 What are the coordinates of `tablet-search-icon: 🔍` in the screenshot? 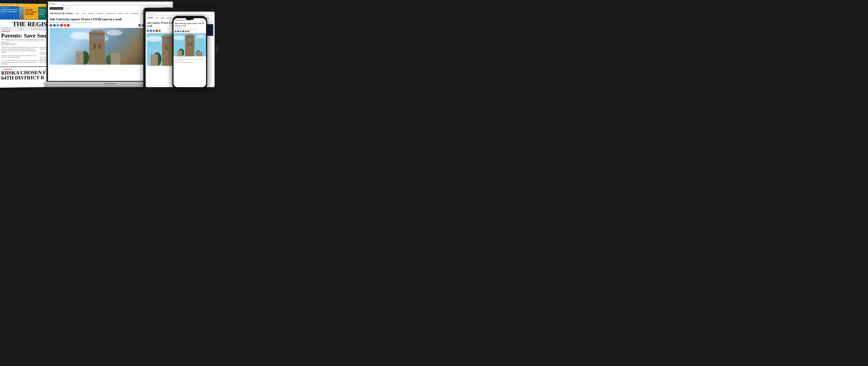 It's located at (149, 13).